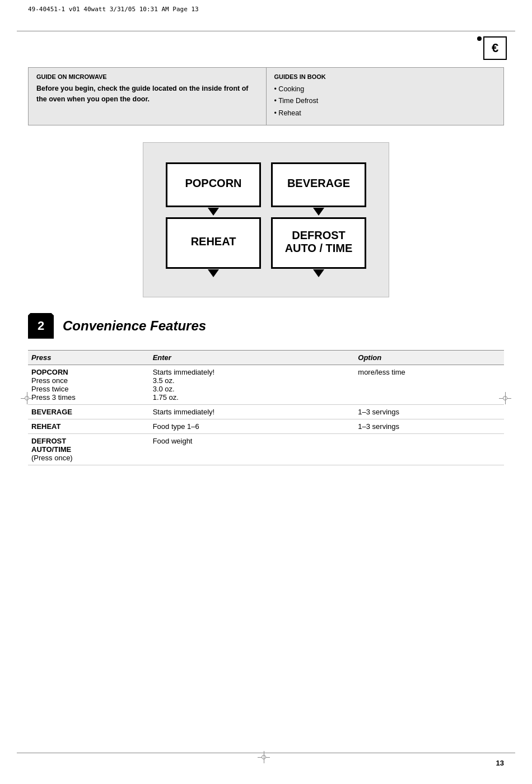  I want to click on page-header: 49-40451-1 v01 40watt 3/31/05 10:31 AM P…, so click(113, 9).